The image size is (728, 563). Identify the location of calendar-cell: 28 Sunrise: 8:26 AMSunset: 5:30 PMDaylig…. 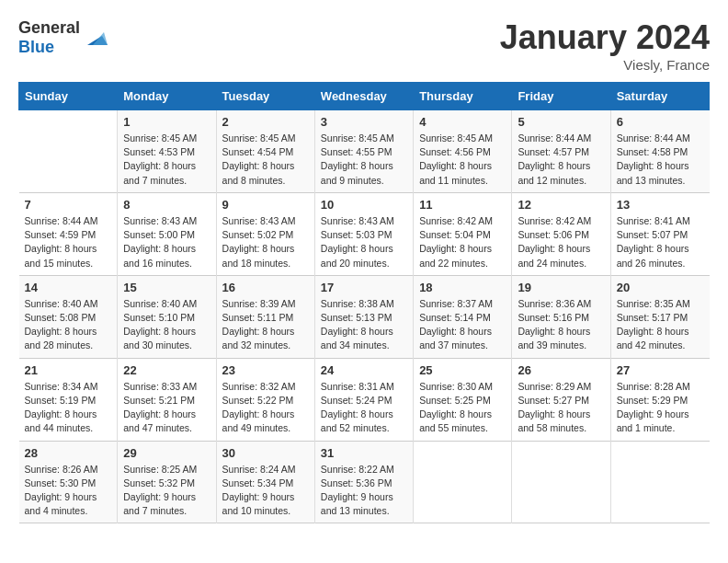
(68, 482).